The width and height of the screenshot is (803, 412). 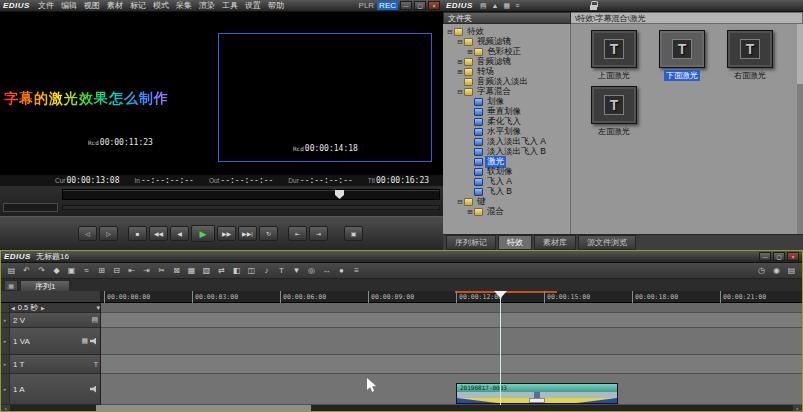 I want to click on tab-source-browser: 源文件浏览, so click(x=607, y=242).